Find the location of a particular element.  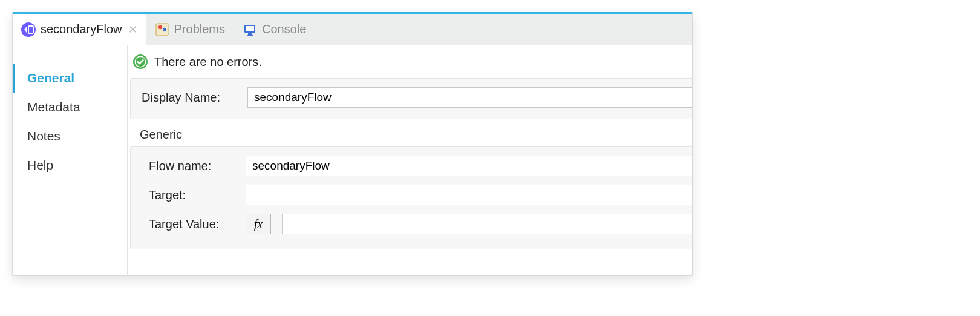

tab-label: Console is located at coordinates (284, 29).